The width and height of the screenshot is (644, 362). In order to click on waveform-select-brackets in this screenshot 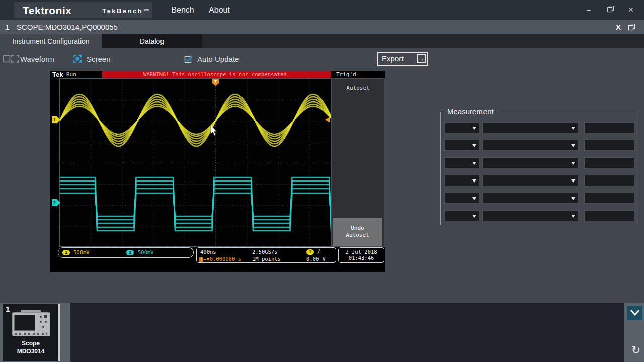, I will do `click(15, 60)`.